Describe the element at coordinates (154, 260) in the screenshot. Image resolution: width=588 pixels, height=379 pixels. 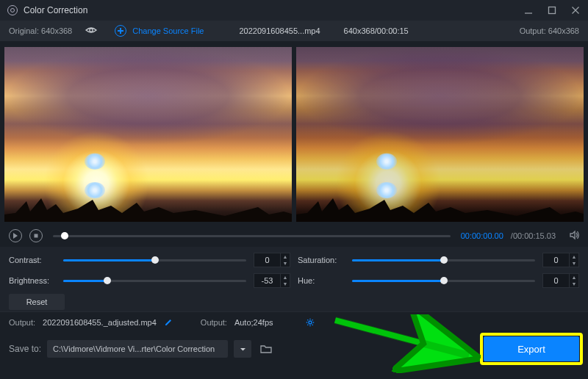
I see `contrast-slider` at that location.